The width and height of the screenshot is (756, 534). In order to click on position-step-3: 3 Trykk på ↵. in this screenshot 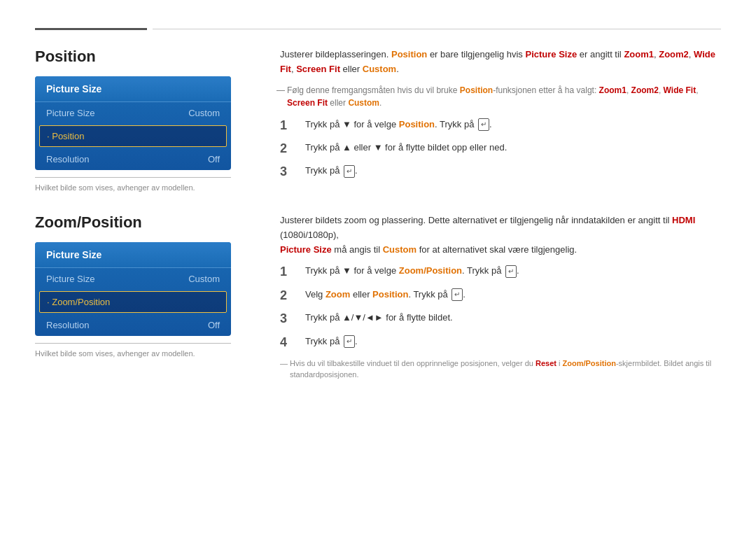, I will do `click(500, 172)`.